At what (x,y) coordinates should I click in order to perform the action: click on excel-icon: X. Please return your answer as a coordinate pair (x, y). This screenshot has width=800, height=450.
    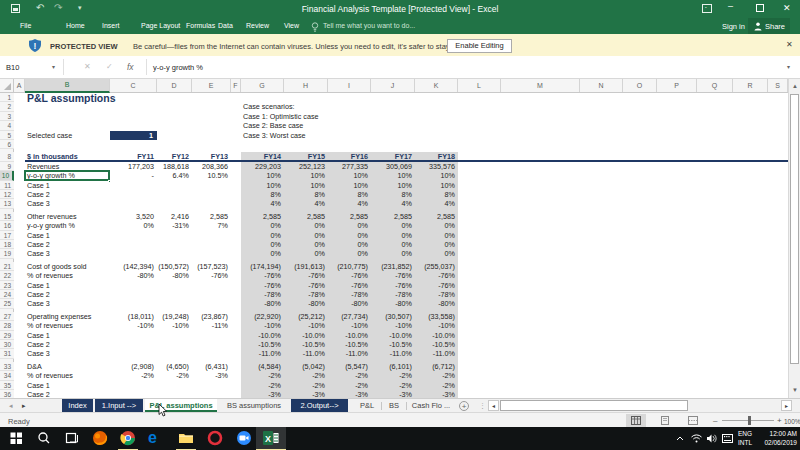
    Looking at the image, I should click on (271, 438).